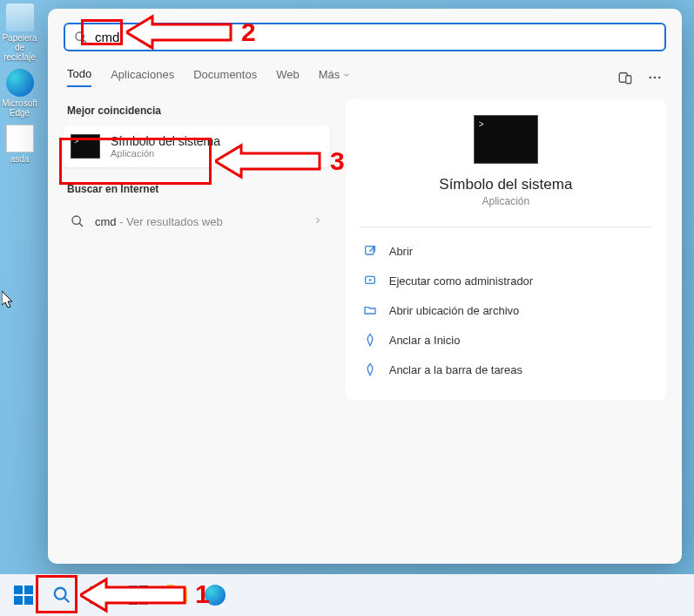 Image resolution: width=694 pixels, height=616 pixels. I want to click on cursor-icon, so click(8, 300).